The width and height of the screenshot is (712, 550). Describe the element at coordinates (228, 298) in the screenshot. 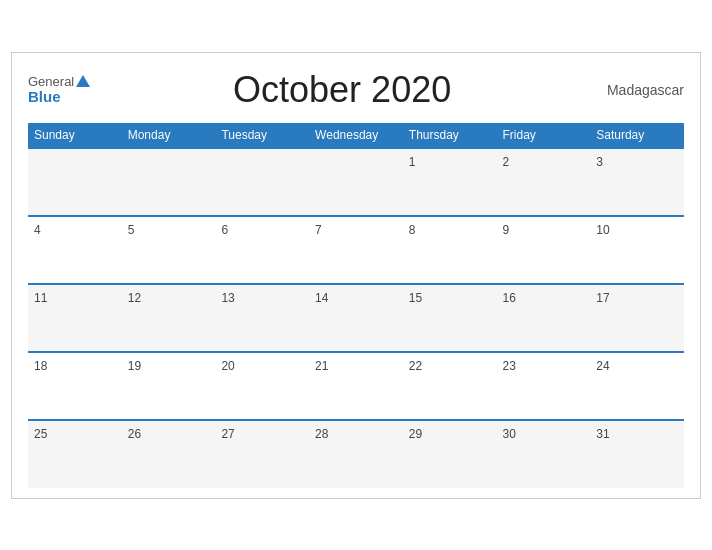

I see `day-number: 13` at that location.